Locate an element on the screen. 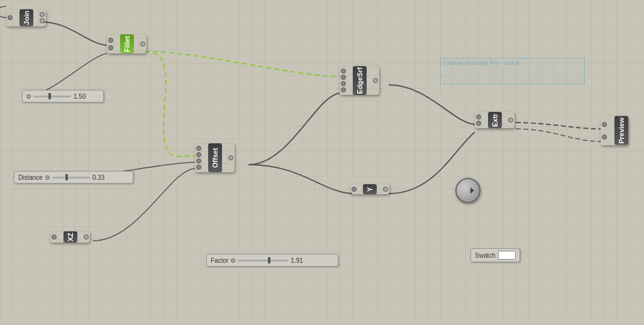 Image resolution: width=644 pixels, height=325 pixels. fillet-node: C R Fillet C is located at coordinates (127, 44).